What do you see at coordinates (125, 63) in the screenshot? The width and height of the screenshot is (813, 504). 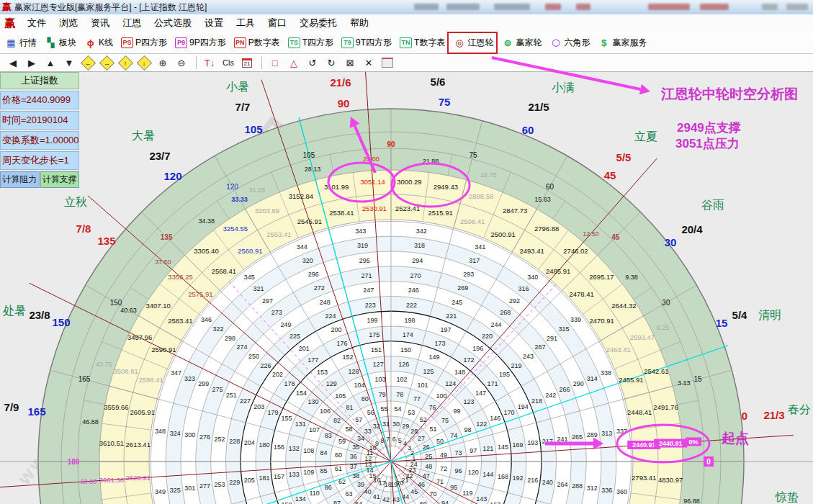 I see `draw-tool-shift-up: ↑` at bounding box center [125, 63].